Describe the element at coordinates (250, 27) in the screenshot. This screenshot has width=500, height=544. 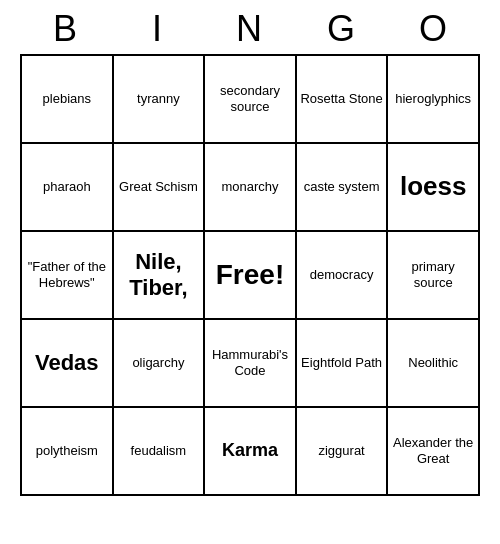
I see `bingo-title: B I N G O` at that location.